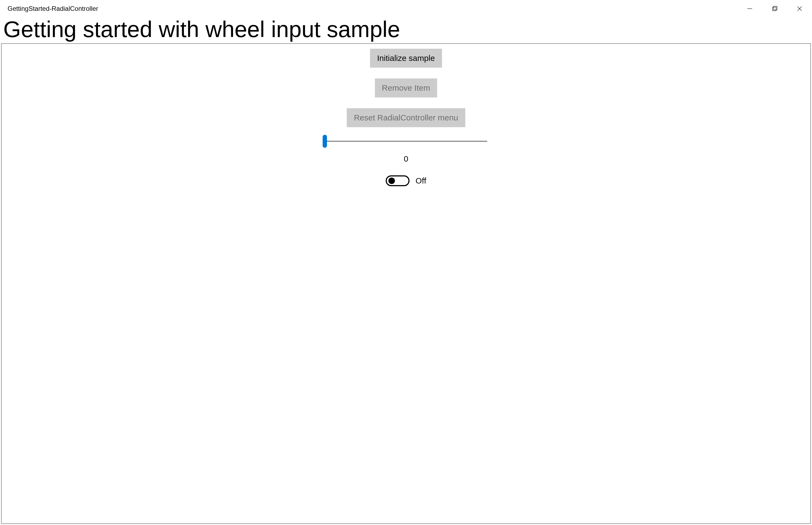 This screenshot has width=812, height=525. I want to click on slider-thumb, so click(325, 141).